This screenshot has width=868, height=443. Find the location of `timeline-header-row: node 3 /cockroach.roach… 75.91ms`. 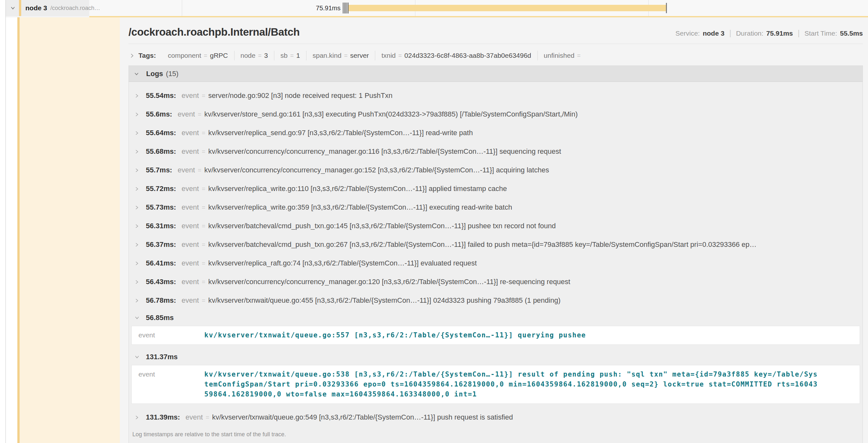

timeline-header-row: node 3 /cockroach.roach… 75.91ms is located at coordinates (437, 8).